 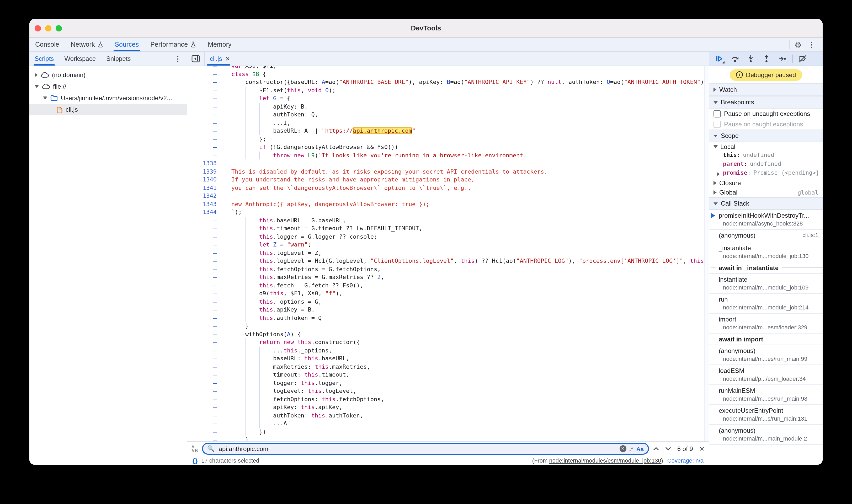 I want to click on code-line-content: timeout: this.timeout,, so click(x=463, y=375).